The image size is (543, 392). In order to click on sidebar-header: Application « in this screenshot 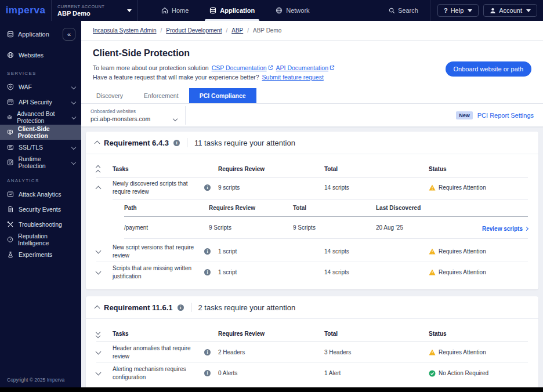, I will do `click(41, 34)`.